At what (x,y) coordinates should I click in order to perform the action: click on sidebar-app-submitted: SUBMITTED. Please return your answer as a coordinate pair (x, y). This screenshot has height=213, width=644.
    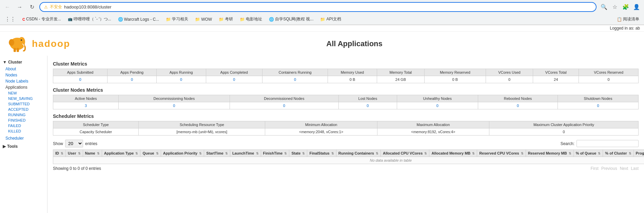
    Looking at the image, I should click on (24, 104).